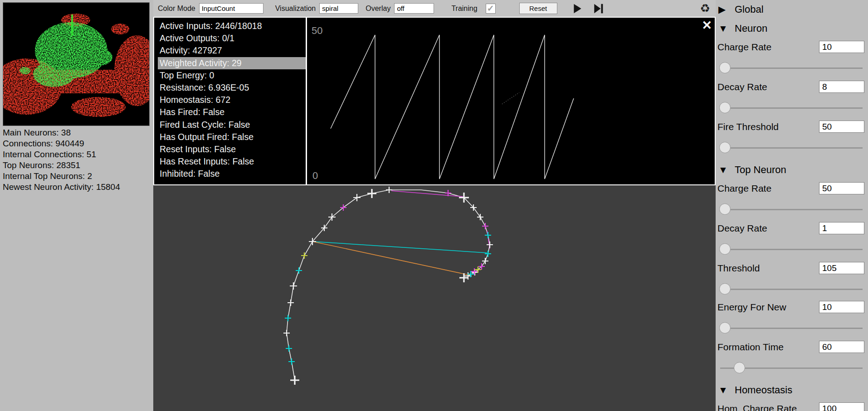 This screenshot has height=411, width=868. What do you see at coordinates (78, 133) in the screenshot?
I see `stat-main-neurons: Main Neurons: 38` at bounding box center [78, 133].